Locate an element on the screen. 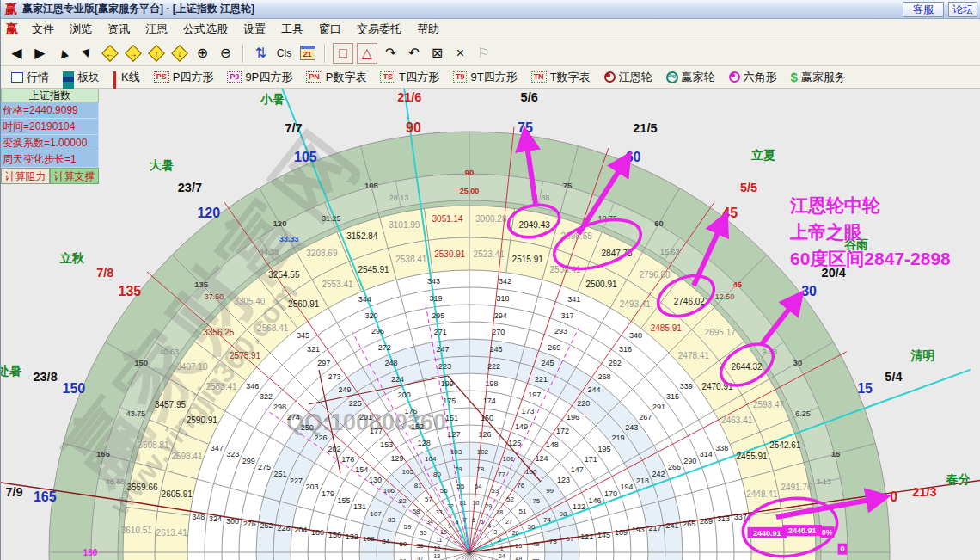  svg-text: 0 is located at coordinates (842, 549).